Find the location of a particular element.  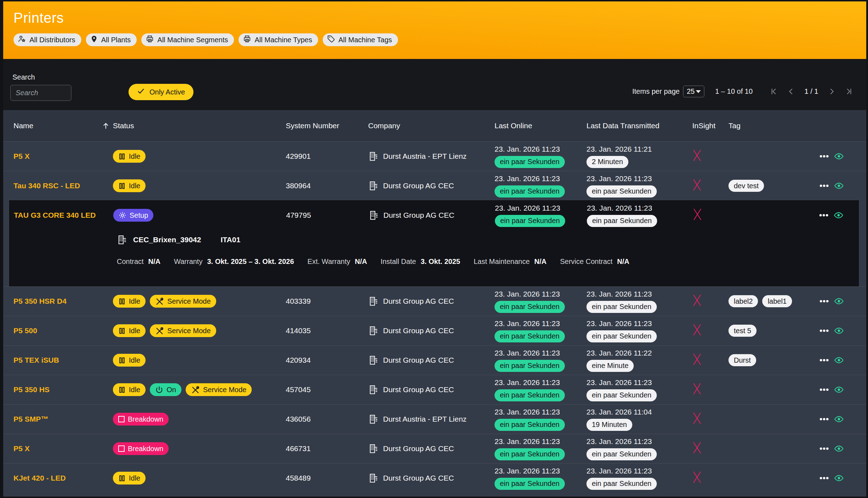

detail-field: Service Contract N/A is located at coordinates (594, 261).